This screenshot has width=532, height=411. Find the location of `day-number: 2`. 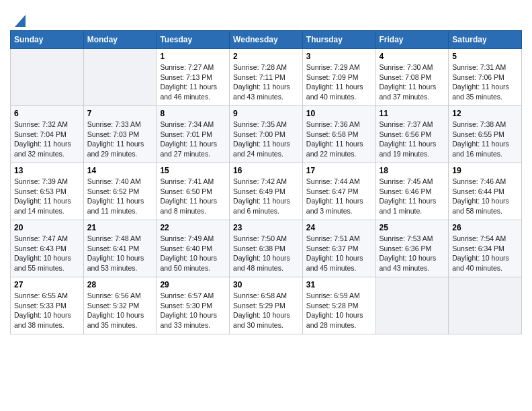

day-number: 2 is located at coordinates (266, 56).